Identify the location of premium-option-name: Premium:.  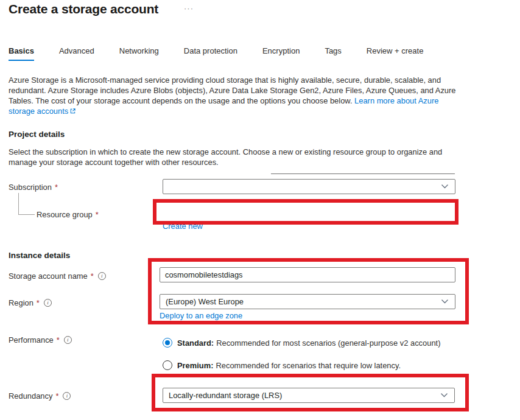
(195, 365).